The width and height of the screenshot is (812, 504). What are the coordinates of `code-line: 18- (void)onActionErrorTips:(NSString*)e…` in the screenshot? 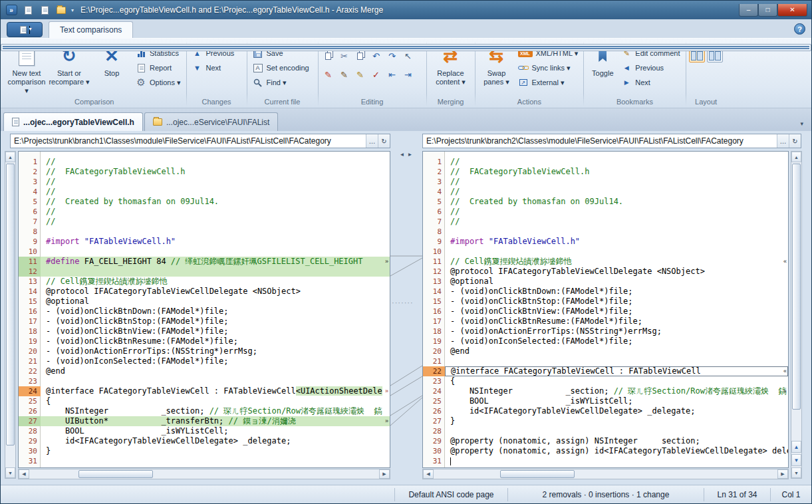 It's located at (605, 331).